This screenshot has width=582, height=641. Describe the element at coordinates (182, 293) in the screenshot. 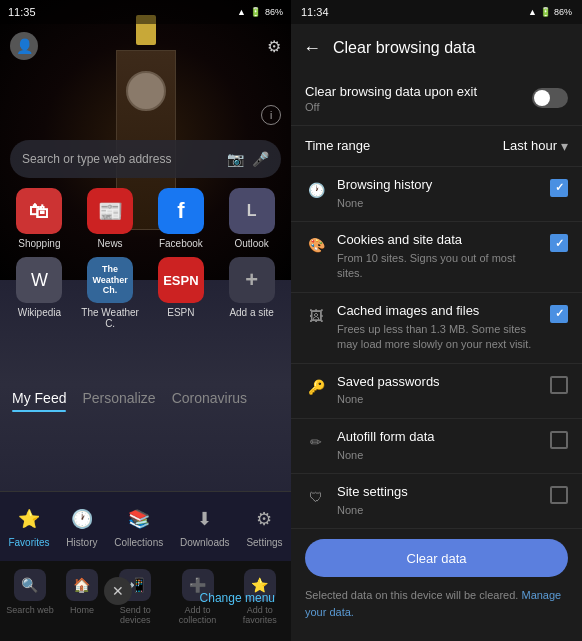

I see `shortcut-espn: ESPN ESPN` at that location.